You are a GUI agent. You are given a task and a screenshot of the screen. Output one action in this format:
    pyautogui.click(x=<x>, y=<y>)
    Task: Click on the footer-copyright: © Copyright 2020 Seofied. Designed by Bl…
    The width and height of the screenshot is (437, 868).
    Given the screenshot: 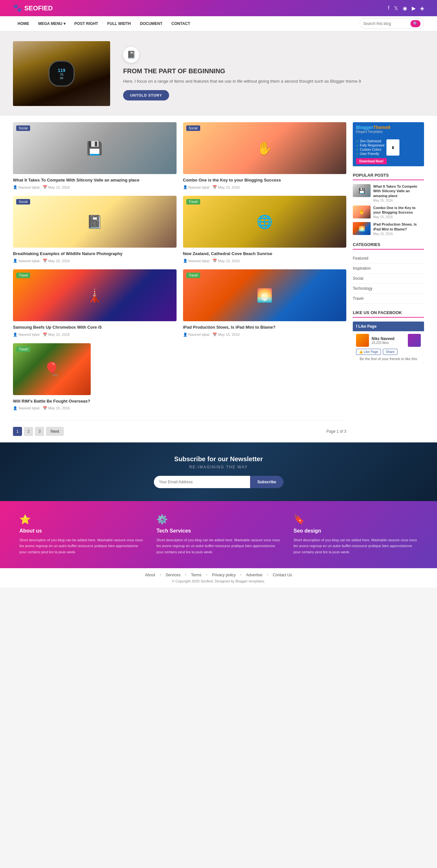 What is the action you would take?
    pyautogui.click(x=218, y=581)
    